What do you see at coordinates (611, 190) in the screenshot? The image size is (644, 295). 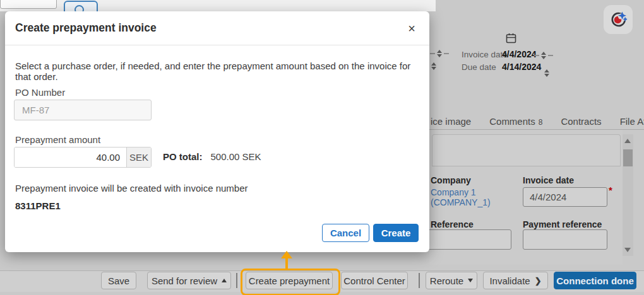 I see `required-marker: *` at bounding box center [611, 190].